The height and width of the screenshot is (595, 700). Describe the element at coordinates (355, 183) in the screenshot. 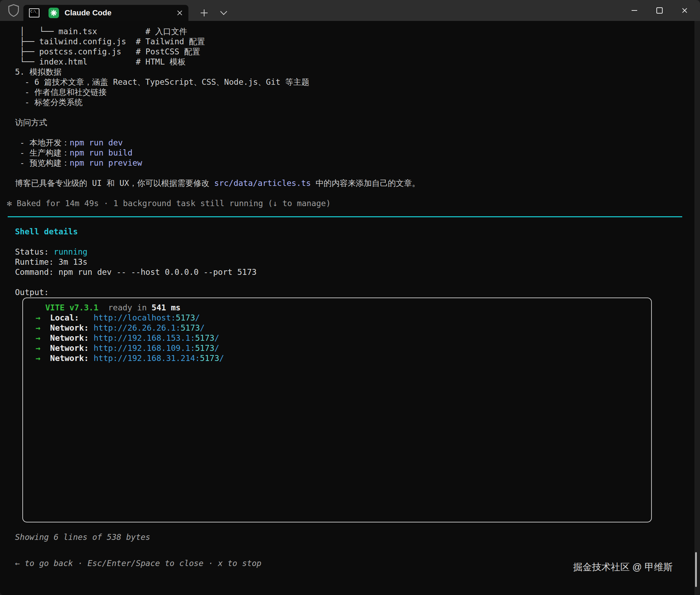

I see `terminal-line: 博客已具备专业级的 UI 和 UX，你可以根据需要修改 src/data/art…` at that location.